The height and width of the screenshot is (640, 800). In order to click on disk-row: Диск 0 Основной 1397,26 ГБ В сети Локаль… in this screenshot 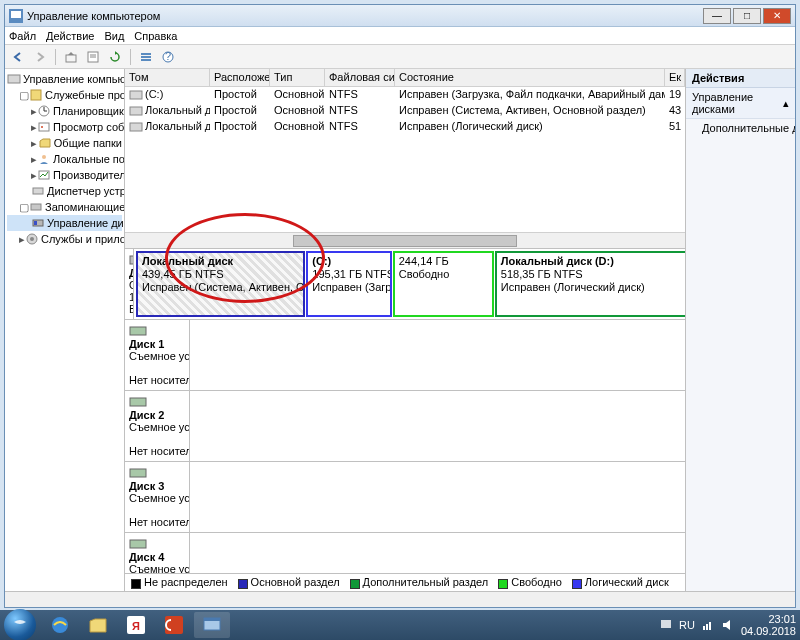, I will do `click(405, 284)`.